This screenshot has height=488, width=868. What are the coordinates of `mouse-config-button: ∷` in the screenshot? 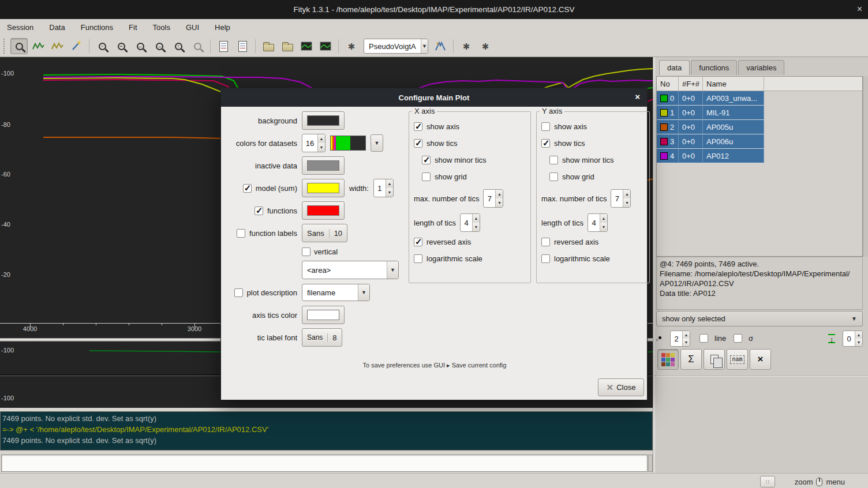 It's located at (768, 482).